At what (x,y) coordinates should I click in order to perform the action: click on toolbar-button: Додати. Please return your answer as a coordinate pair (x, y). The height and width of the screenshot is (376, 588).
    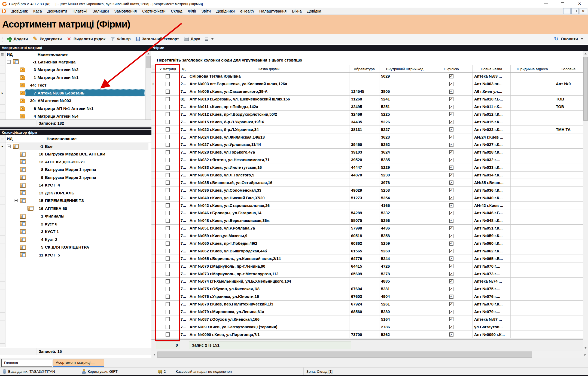
    Looking at the image, I should click on (17, 39).